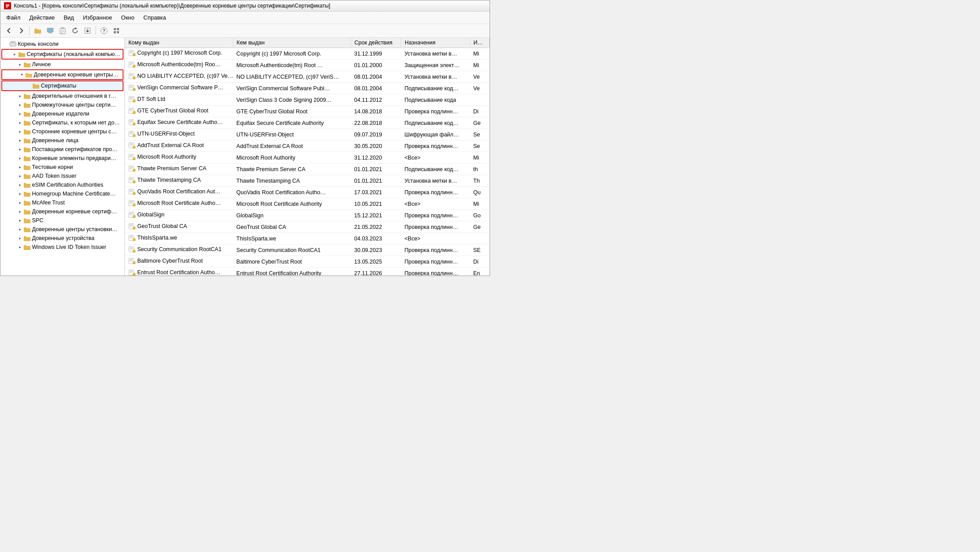 Image resolution: width=980 pixels, height=552 pixels. Describe the element at coordinates (307, 158) in the screenshot. I see `table-row: ★ Microsoft Root Authority Microsoft Roo…` at that location.